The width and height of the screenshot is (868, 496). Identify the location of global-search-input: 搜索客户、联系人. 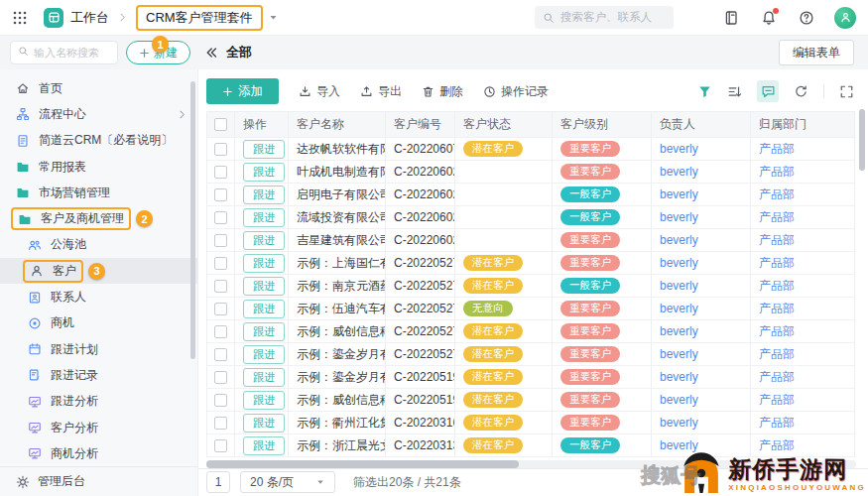
(604, 18).